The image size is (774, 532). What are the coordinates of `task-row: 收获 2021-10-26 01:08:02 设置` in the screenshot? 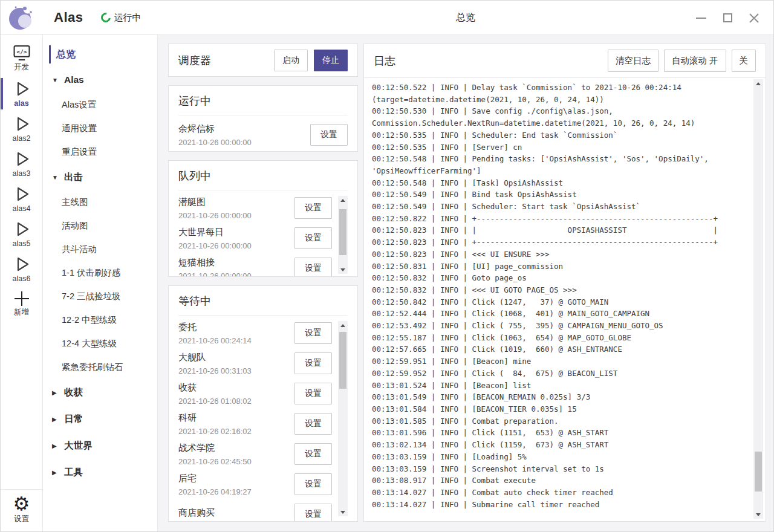 It's located at (263, 394).